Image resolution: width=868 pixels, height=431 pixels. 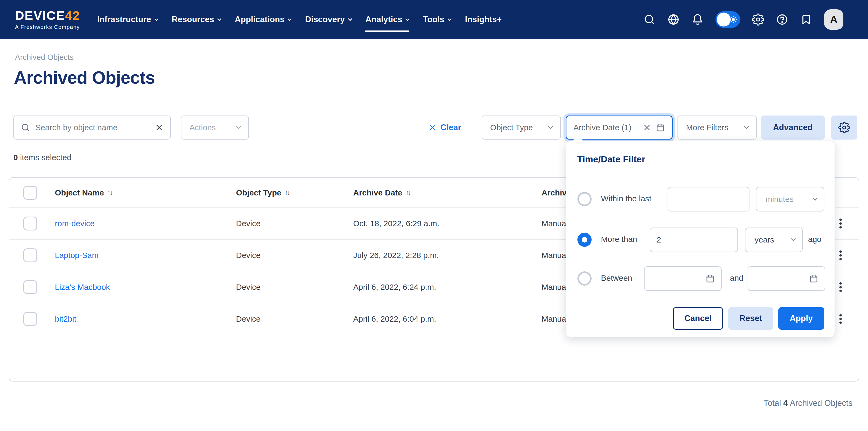 What do you see at coordinates (585, 278) in the screenshot?
I see `between-radio` at bounding box center [585, 278].